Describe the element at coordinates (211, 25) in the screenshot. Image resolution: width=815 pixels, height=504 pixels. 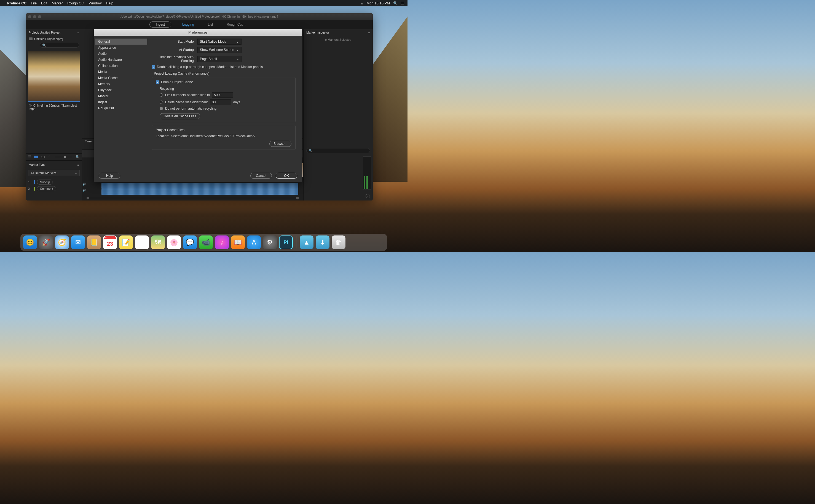
I see `workspace-list-tab: List` at that location.